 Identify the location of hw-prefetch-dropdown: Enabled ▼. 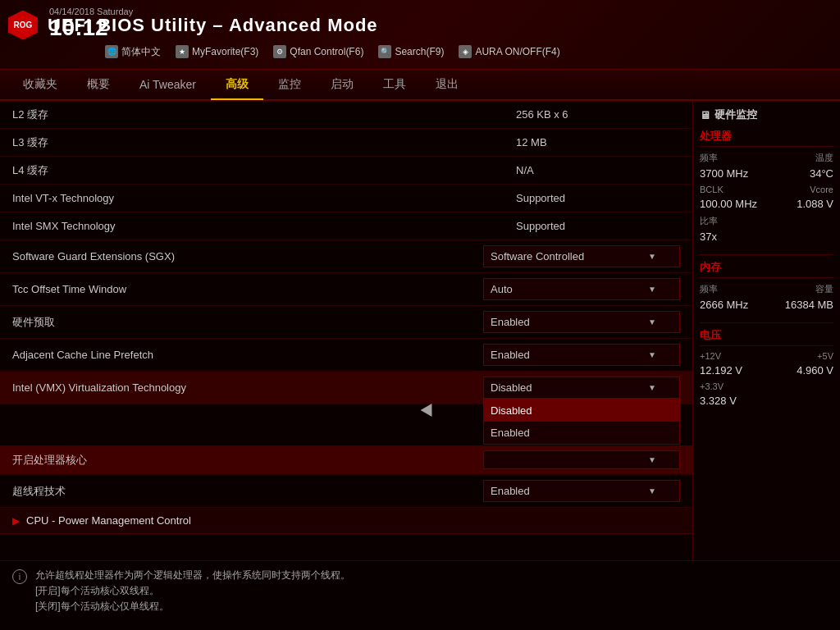
(582, 322).